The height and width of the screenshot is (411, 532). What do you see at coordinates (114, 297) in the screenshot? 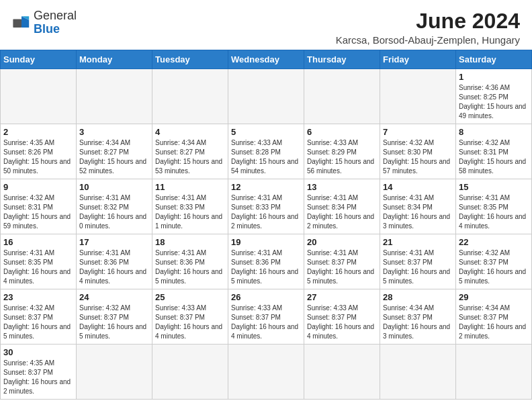
I see `day-number: 24` at bounding box center [114, 297].